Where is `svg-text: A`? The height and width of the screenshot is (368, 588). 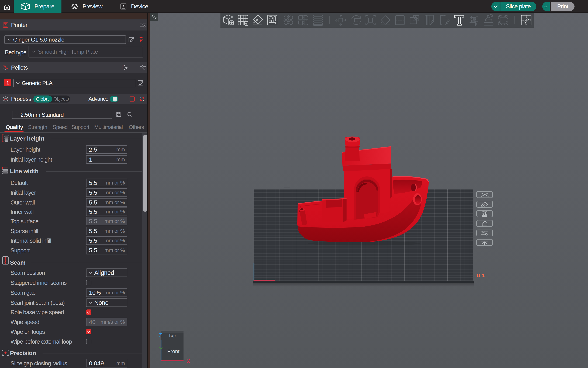 svg-text: A is located at coordinates (140, 98).